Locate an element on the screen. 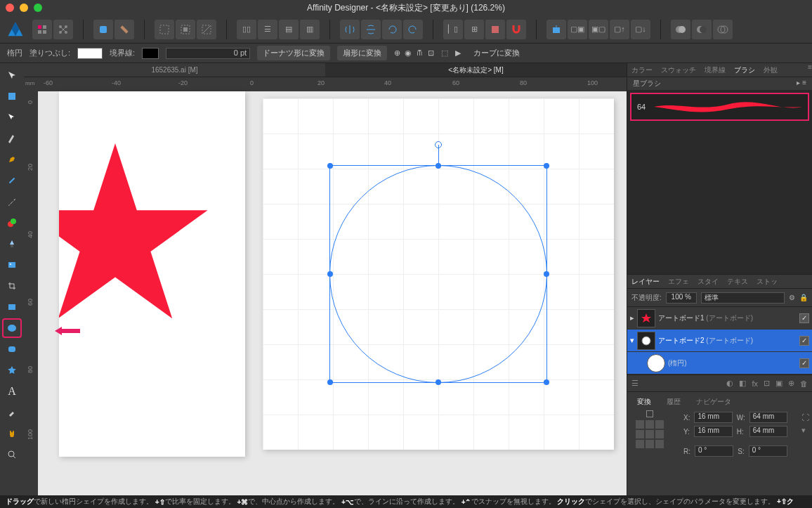 The width and height of the screenshot is (812, 508). link-wh-icon: ⛶ is located at coordinates (805, 417).